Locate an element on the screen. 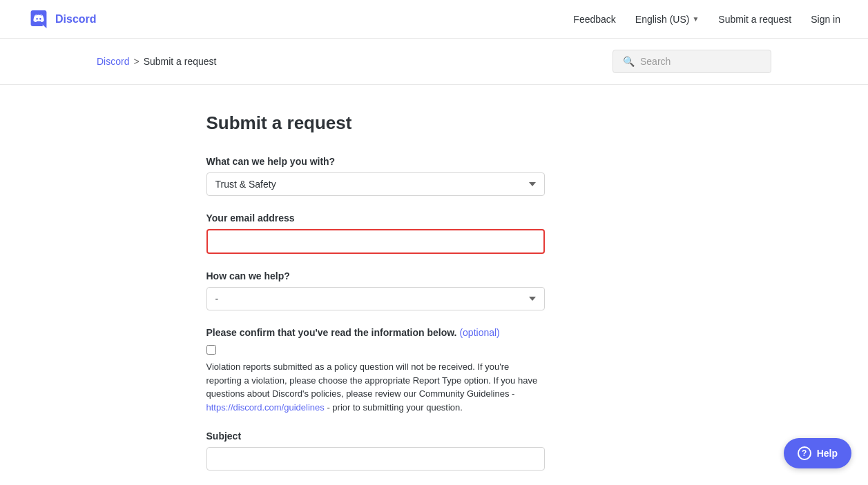 The height and width of the screenshot is (485, 868). feedback-link: Feedback is located at coordinates (594, 19).